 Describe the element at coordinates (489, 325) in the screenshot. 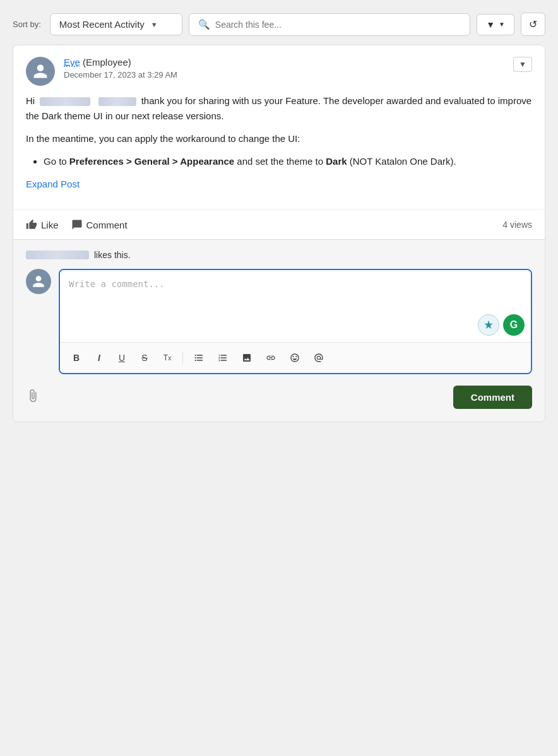

I see `sparkle-ai-icon` at that location.